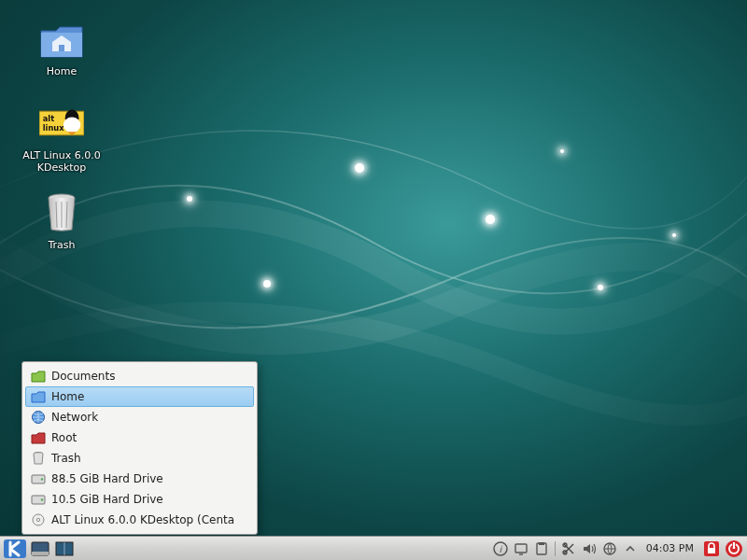 Image resolution: width=747 pixels, height=560 pixels. What do you see at coordinates (63, 438) in the screenshot?
I see `places-item-label: Root` at bounding box center [63, 438].